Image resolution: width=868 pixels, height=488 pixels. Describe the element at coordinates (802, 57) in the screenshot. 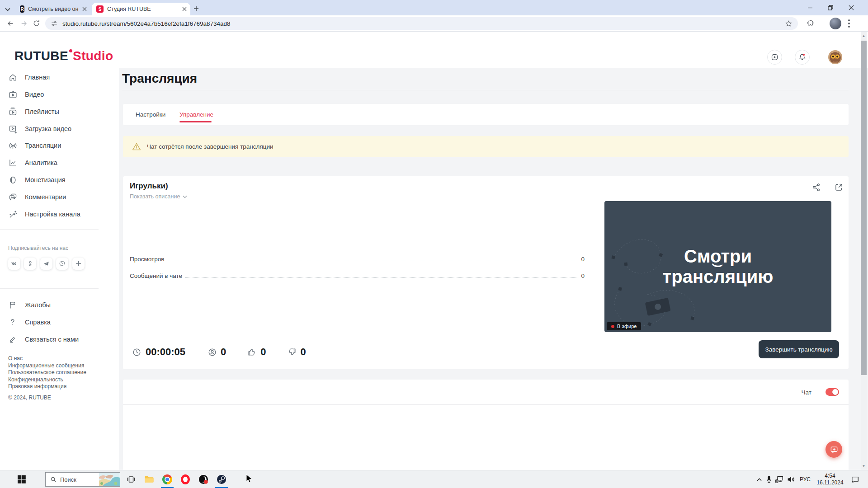

I see `notifications-button` at that location.